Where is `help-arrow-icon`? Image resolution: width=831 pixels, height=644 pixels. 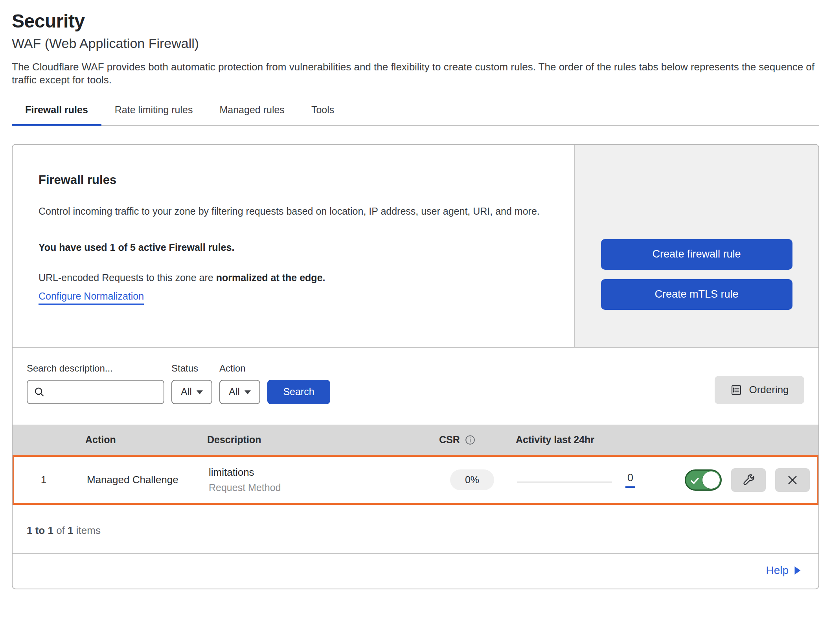
help-arrow-icon is located at coordinates (798, 570).